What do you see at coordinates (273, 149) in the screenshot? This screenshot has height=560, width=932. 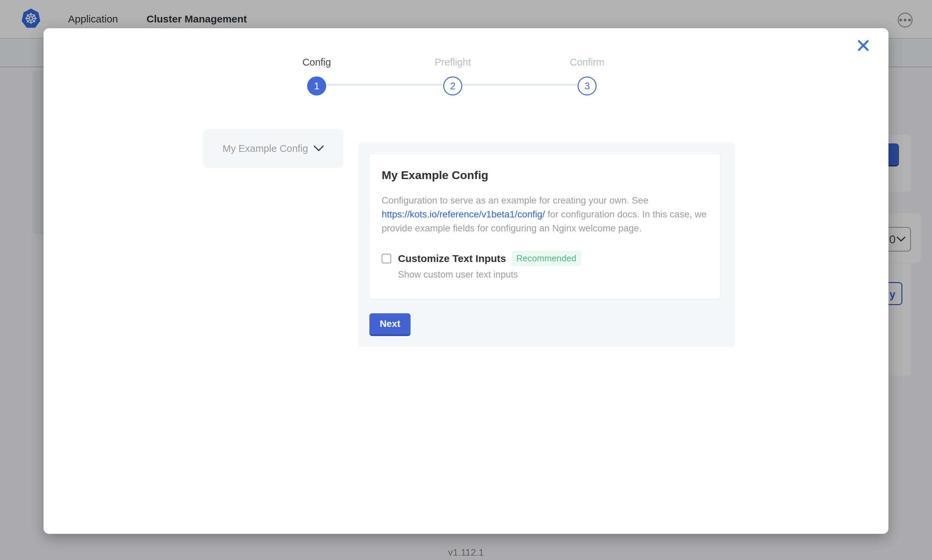 I see `config-group-dropdown: My Example Config` at bounding box center [273, 149].